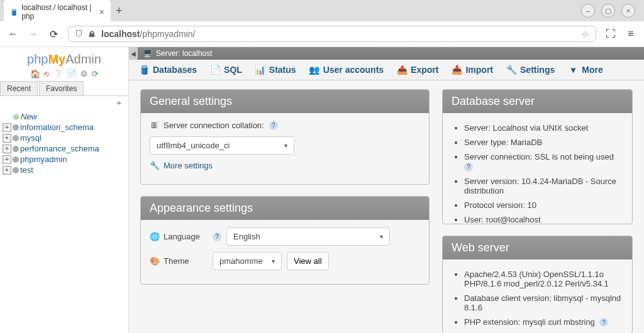 The image size is (644, 333). I want to click on users-icon: 👥, so click(314, 70).